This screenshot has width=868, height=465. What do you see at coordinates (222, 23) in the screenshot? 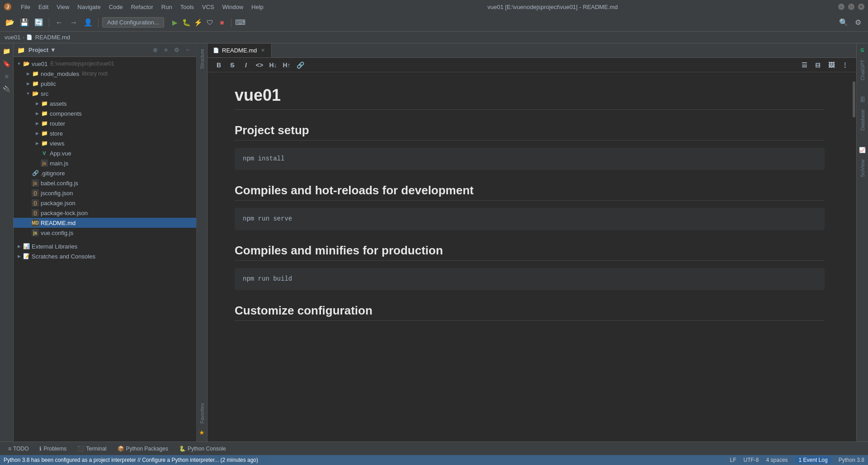
I see `stop-button: ■` at bounding box center [222, 23].